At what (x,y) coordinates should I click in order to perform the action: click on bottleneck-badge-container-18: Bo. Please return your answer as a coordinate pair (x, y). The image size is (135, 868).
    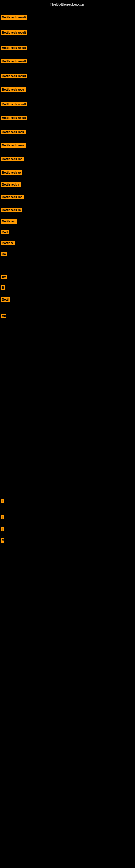
    Looking at the image, I should click on (4, 254).